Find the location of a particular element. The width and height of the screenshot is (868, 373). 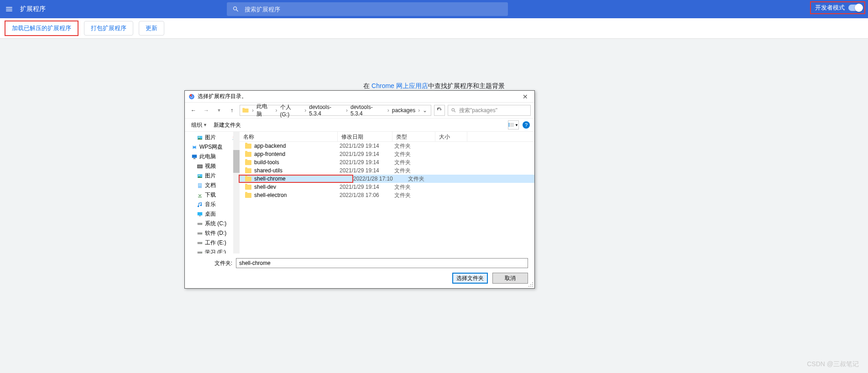

col-date: 修改日期 is located at coordinates (365, 137).